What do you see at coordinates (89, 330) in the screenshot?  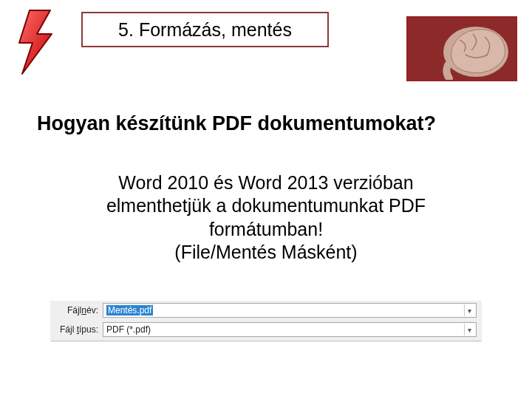 I see `label-part: ípus:` at bounding box center [89, 330].